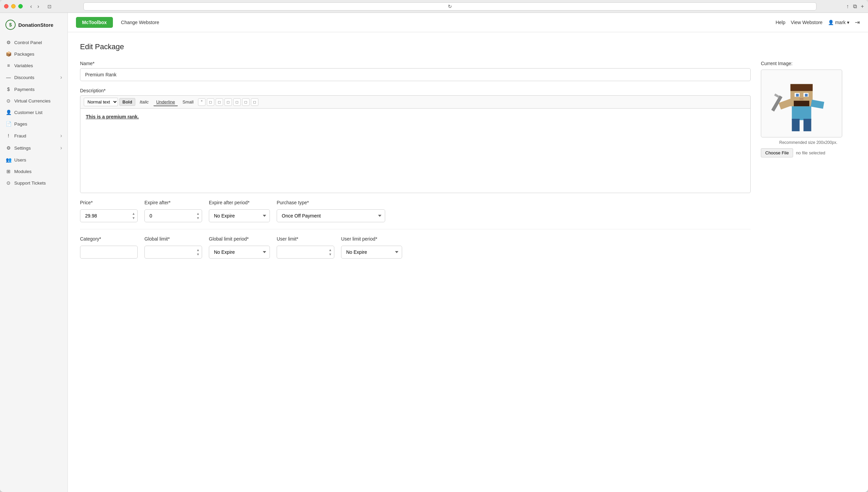  What do you see at coordinates (468, 22) in the screenshot?
I see `header-bar: McToolbox Change Webstore Help View Webs…` at bounding box center [468, 22].